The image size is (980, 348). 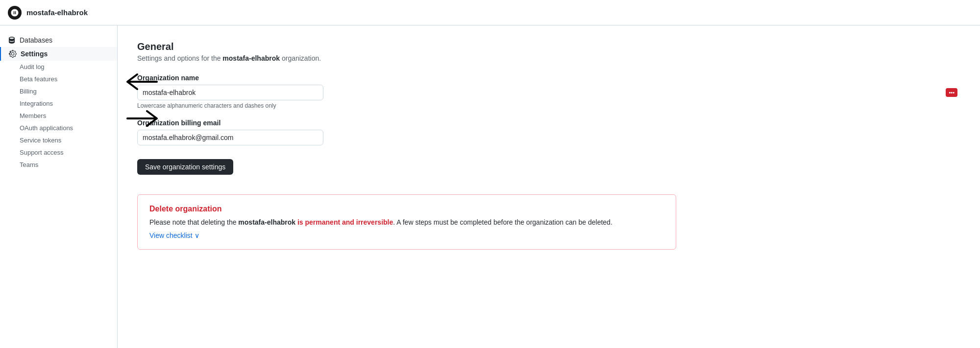 I want to click on delete-organization-box: Delete organization Please note that del…, so click(x=407, y=222).